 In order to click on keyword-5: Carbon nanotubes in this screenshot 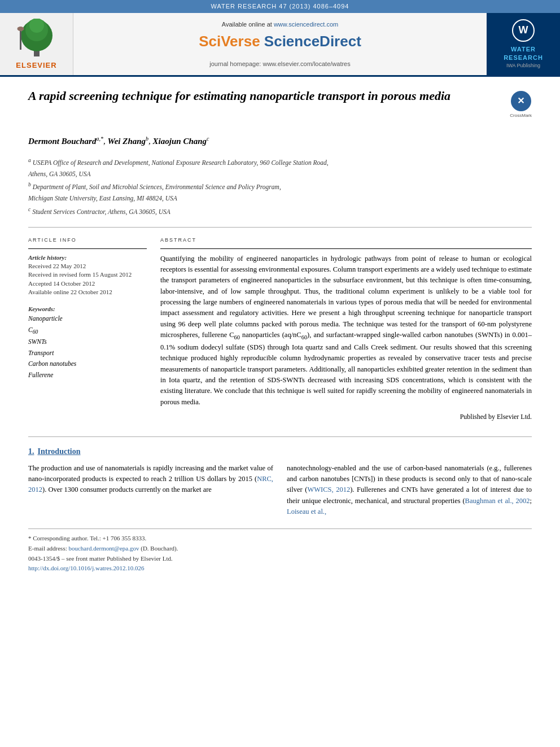, I will do `click(88, 364)`.